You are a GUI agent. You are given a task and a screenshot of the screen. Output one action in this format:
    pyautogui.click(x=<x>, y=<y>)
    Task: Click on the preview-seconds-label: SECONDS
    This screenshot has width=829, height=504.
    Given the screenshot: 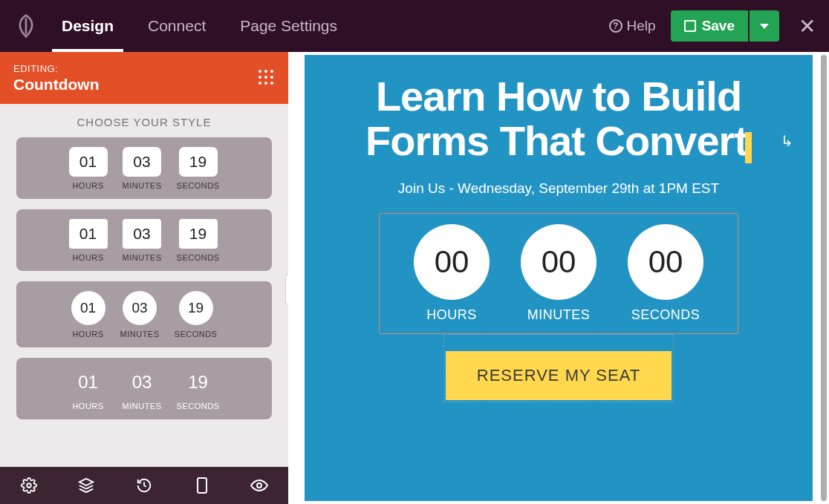 What is the action you would take?
    pyautogui.click(x=666, y=315)
    